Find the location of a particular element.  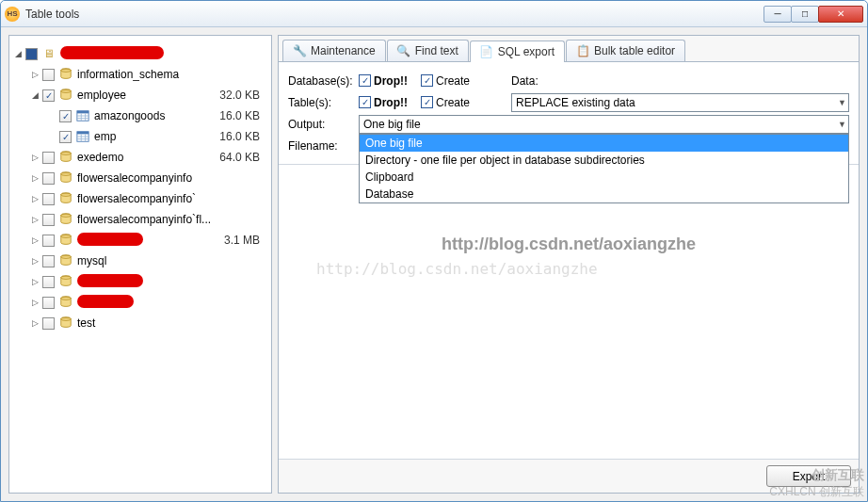

output-combo-value: One big file is located at coordinates (392, 124).